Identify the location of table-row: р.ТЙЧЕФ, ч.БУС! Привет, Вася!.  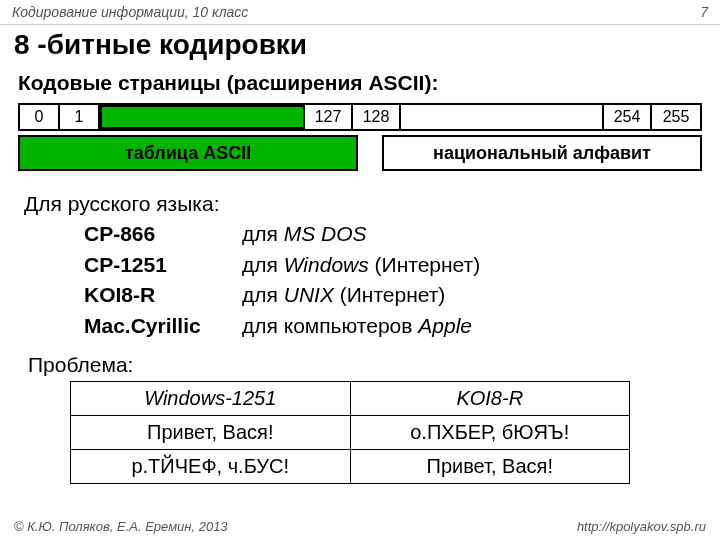
(350, 467).